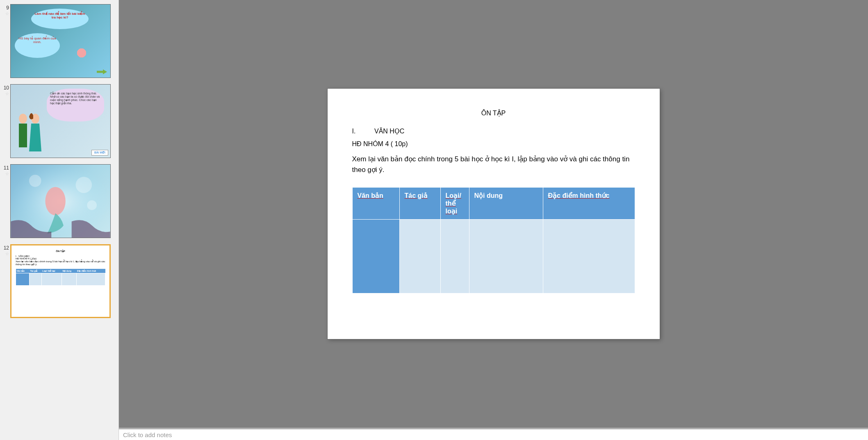 This screenshot has width=868, height=440. Describe the element at coordinates (61, 281) in the screenshot. I see `thumbnail-preview-selected: ÔN TẬP I. VĂN HỌC HĐ NHÓM 4 ( 10p) Xem l…` at that location.